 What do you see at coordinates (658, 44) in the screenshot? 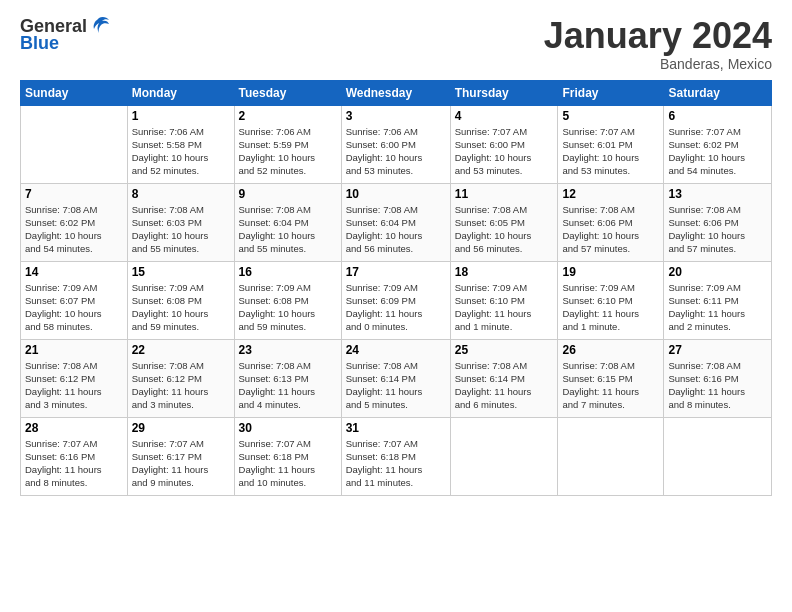
I see `title-block: January 2024 Banderas, Mexico` at bounding box center [658, 44].